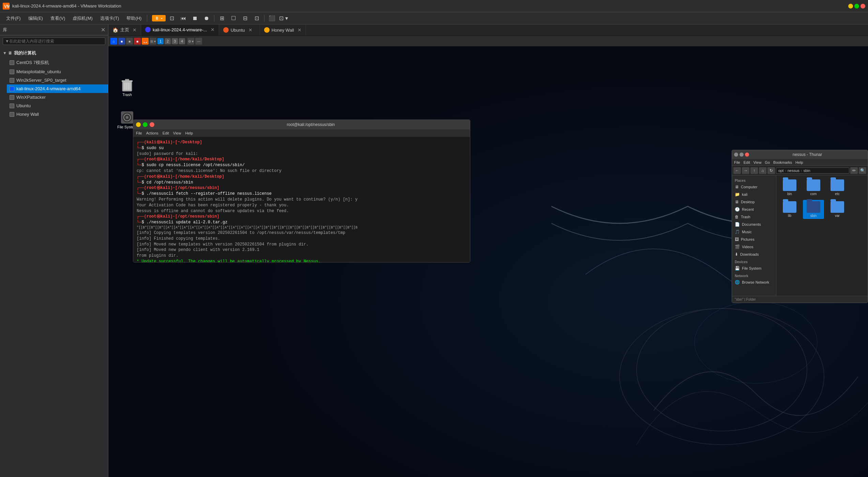 The height and width of the screenshot is (477, 868). Describe the element at coordinates (754, 268) in the screenshot. I see `fm-place-filesystem: 💾 File System` at that location.